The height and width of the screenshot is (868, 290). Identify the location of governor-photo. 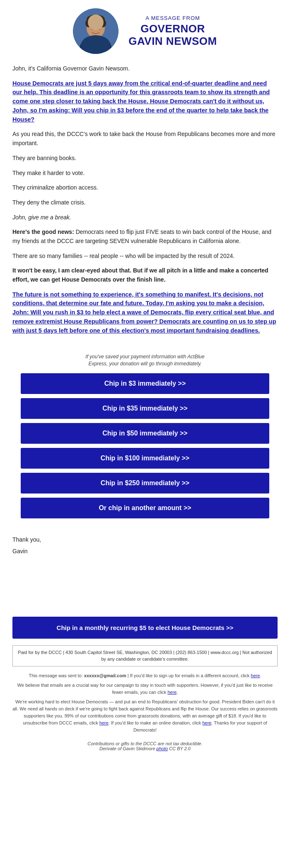
(96, 31).